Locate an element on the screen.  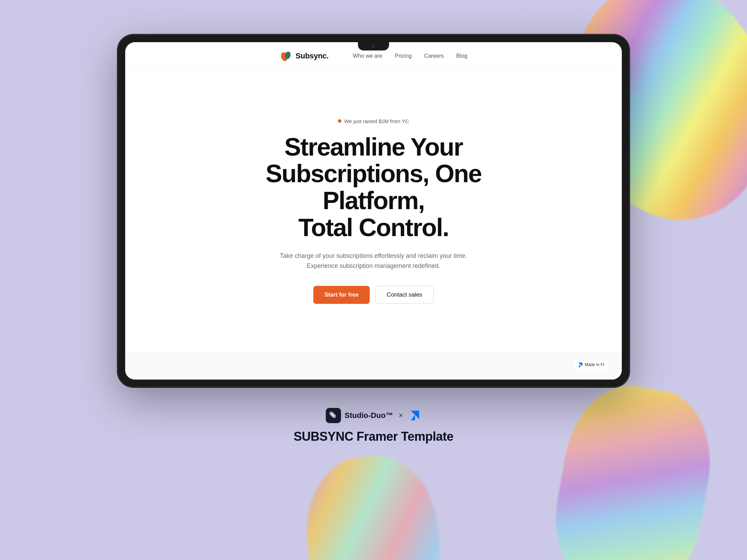
studio-row: Studio-Duo™ × is located at coordinates (374, 416).